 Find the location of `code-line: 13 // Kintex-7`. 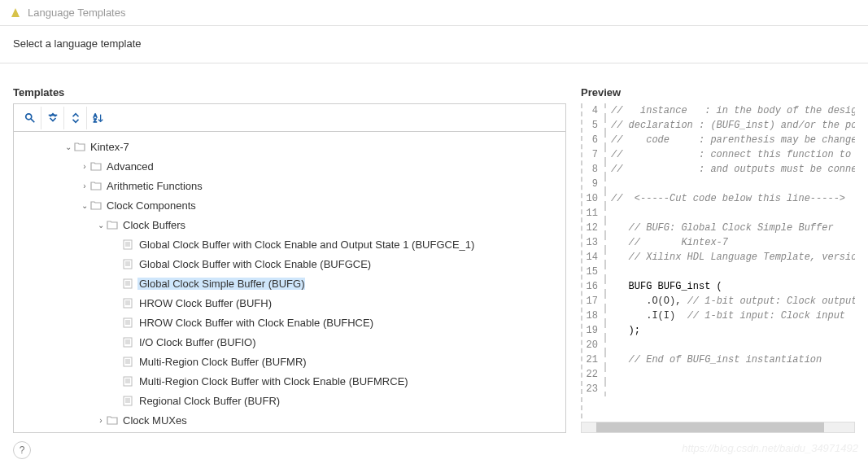

code-line: 13 // Kintex-7 is located at coordinates (719, 243).